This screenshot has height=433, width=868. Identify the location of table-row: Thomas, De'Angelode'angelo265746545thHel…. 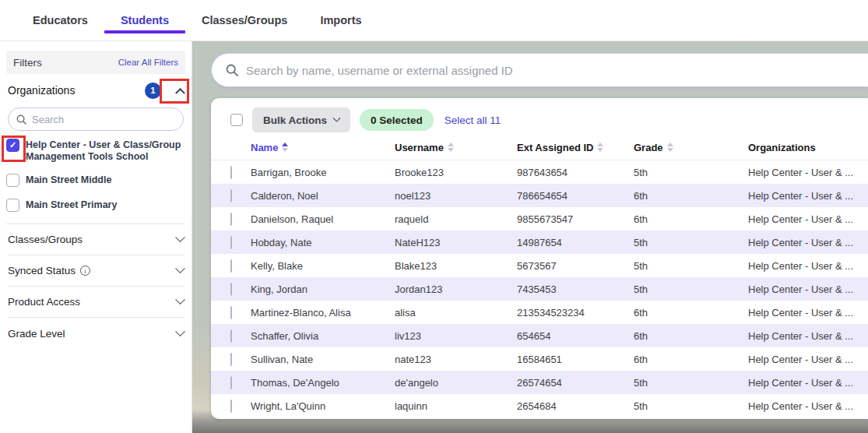
(539, 382).